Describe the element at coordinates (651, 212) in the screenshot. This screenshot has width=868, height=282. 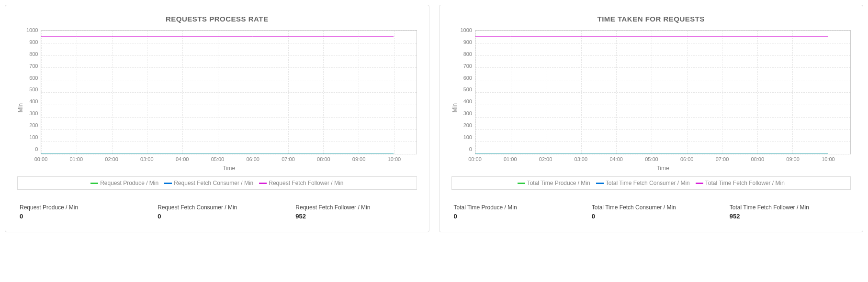
I see `stats-row: Total Time Produce / Min0Total Time Fetc…` at that location.